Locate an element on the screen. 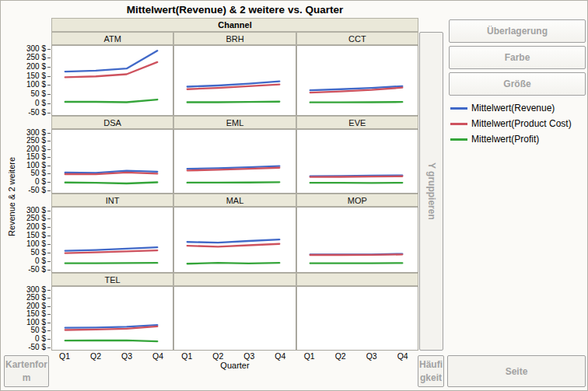  panel-plot-int is located at coordinates (112, 239).